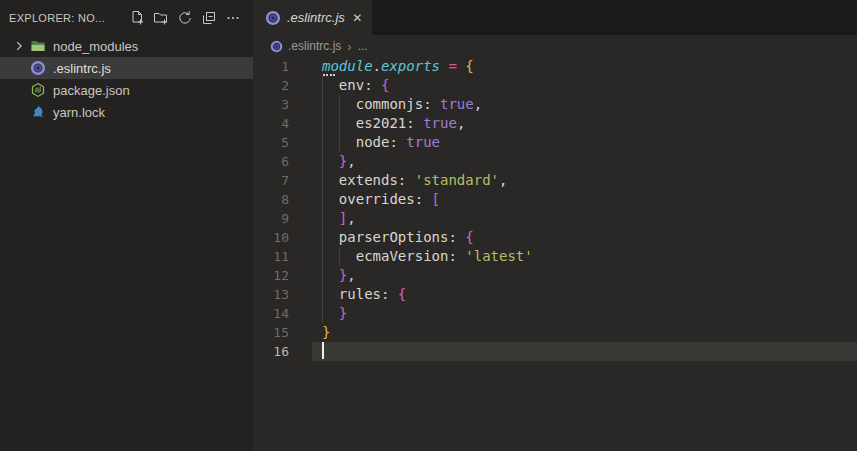 Image resolution: width=857 pixels, height=451 pixels. What do you see at coordinates (316, 18) in the screenshot?
I see `tab-label: .eslintrc.js` at bounding box center [316, 18].